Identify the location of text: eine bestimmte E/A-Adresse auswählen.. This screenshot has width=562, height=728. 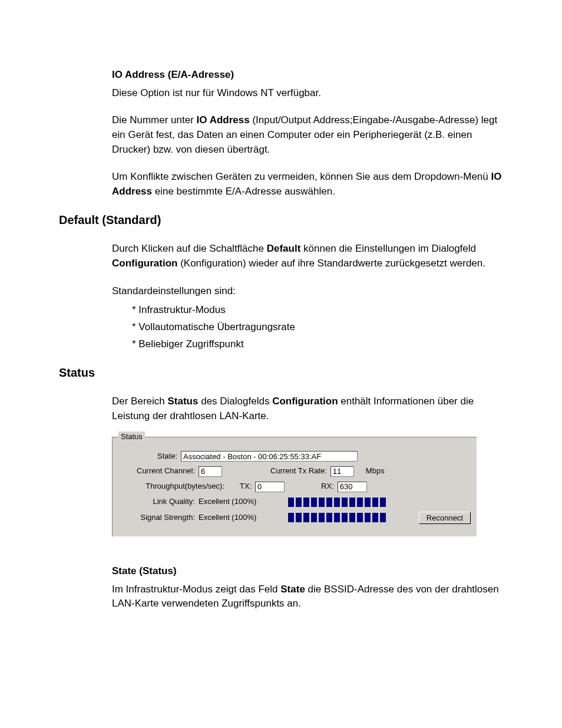
(244, 191).